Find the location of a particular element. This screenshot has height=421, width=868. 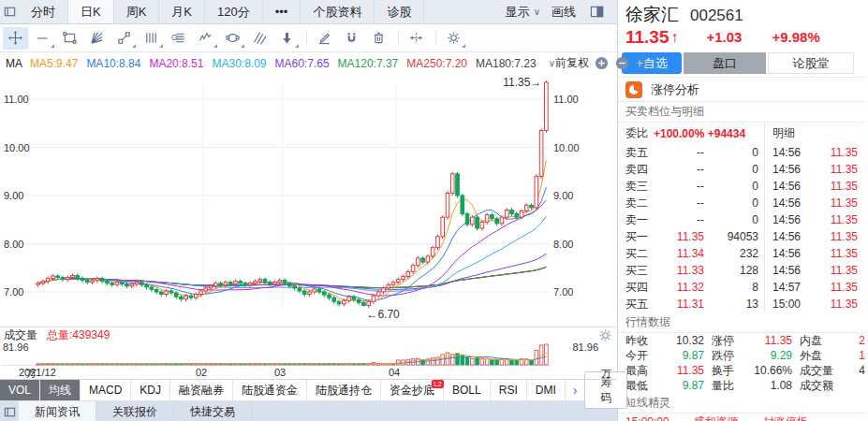

indicator-tab: 均线 is located at coordinates (60, 390).